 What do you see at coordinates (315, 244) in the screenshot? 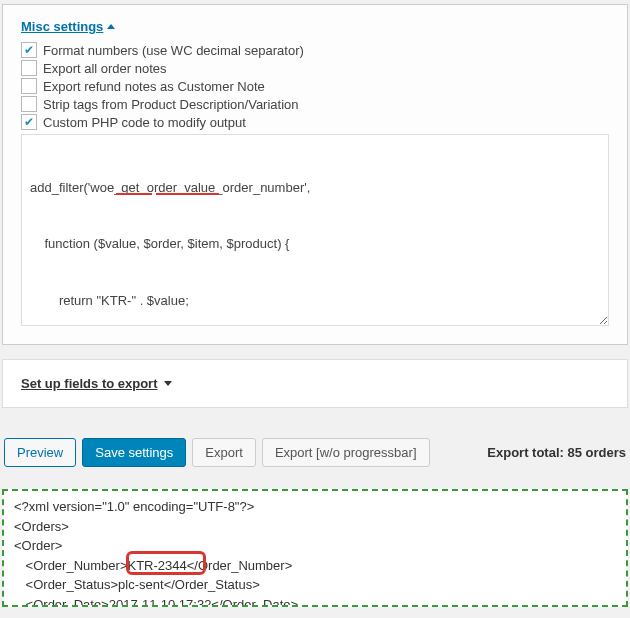
I see `code-line: function ($value, $order, $item, $produc…` at bounding box center [315, 244].